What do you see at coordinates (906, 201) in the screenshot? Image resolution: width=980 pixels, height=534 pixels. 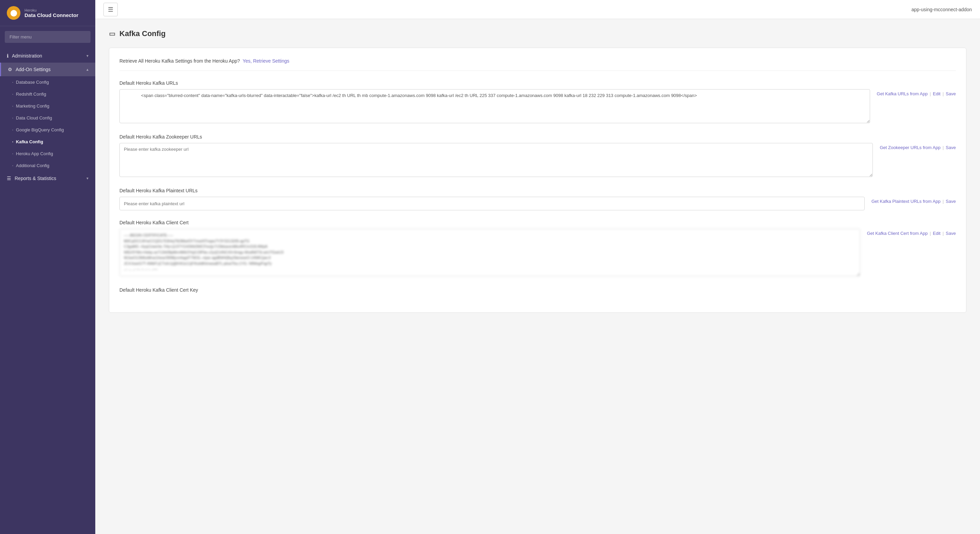 I see `get-plaintext-urls-link: Get Kafka Plaintext URLs from App` at bounding box center [906, 201].